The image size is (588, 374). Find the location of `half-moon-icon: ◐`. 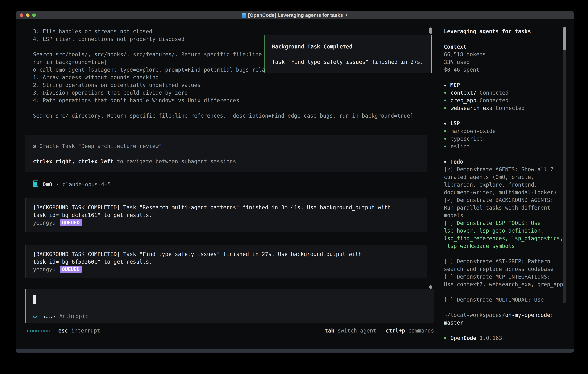

half-moon-icon: ◐ is located at coordinates (347, 15).